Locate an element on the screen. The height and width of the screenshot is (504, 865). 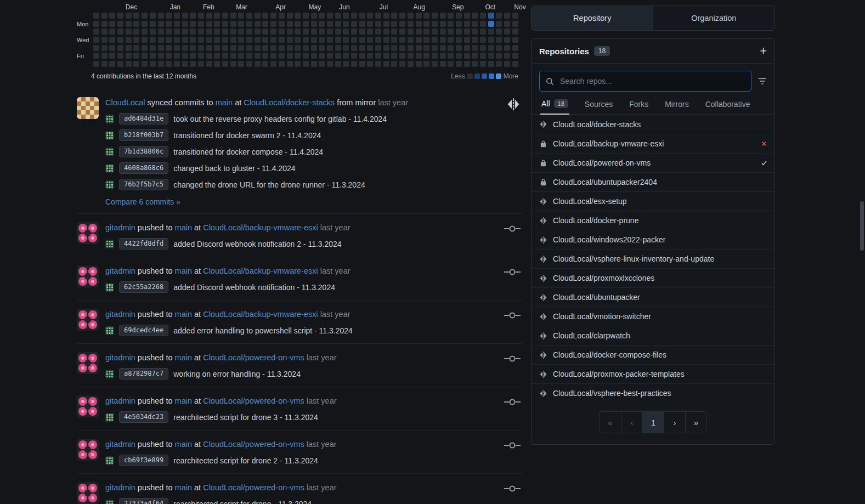
repo-link: CloudLocal/clarpwatch is located at coordinates (591, 336).